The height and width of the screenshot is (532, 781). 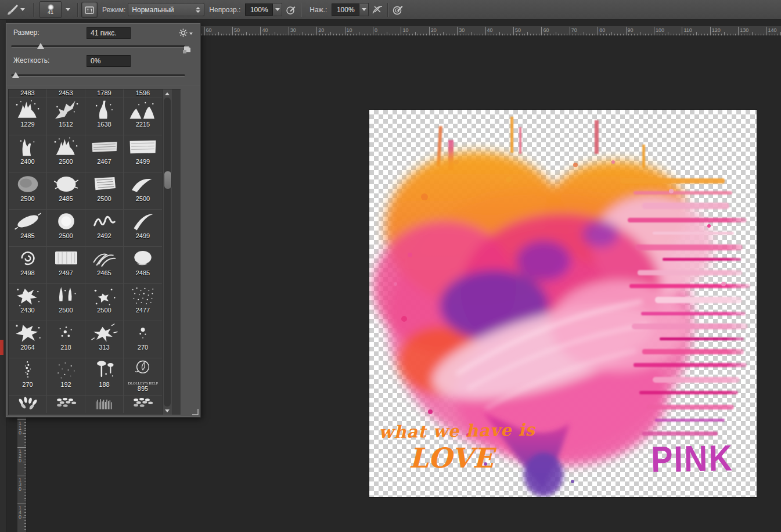 What do you see at coordinates (105, 340) in the screenshot?
I see `brush-preset: 313` at bounding box center [105, 340].